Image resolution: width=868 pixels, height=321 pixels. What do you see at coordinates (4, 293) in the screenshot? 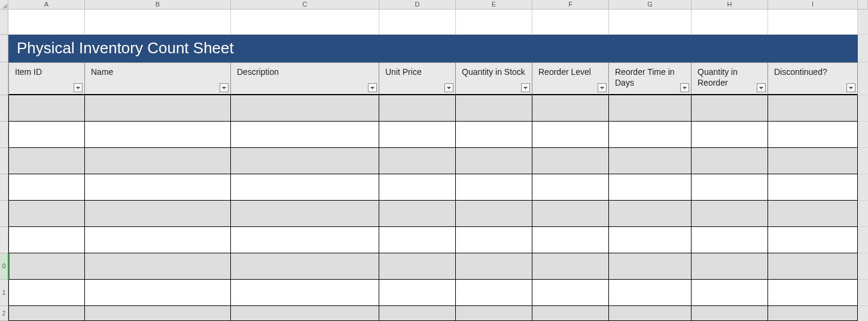
I see `row-header-11: 1` at bounding box center [4, 293].